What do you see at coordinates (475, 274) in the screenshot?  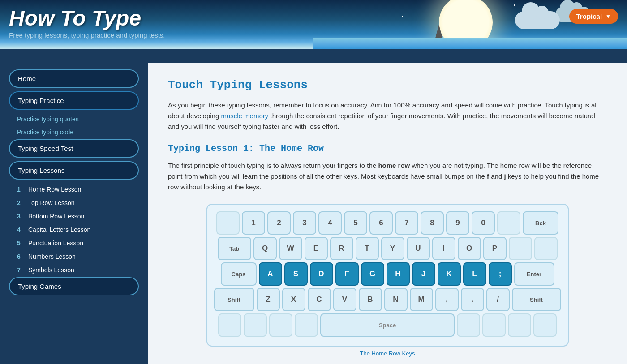 I see `key-l: L` at bounding box center [475, 274].